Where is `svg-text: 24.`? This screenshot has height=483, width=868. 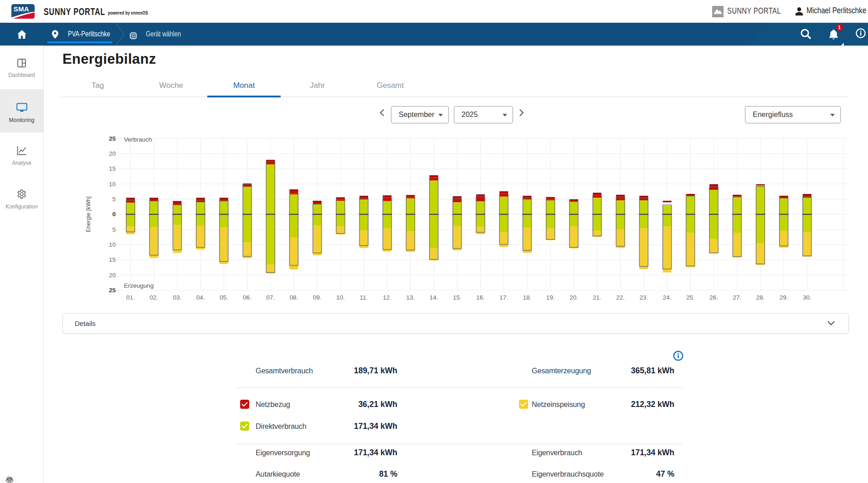 svg-text: 24. is located at coordinates (667, 298).